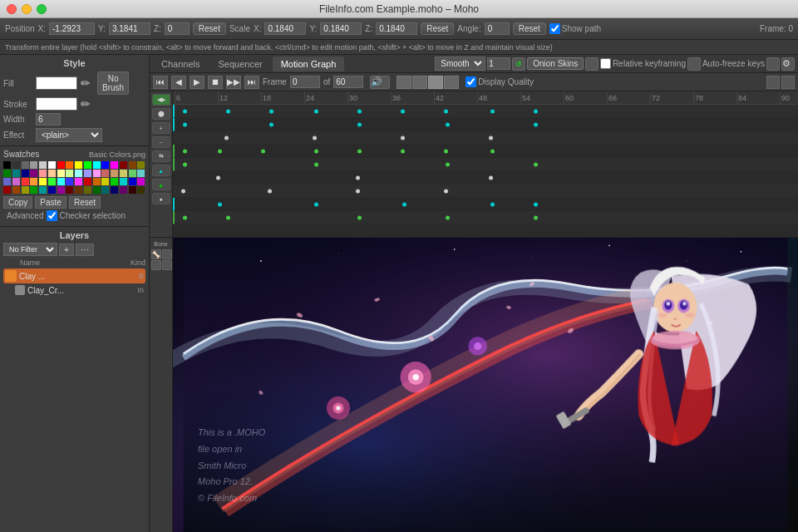 The height and width of the screenshot is (532, 798). What do you see at coordinates (397, 28) in the screenshot?
I see `scale-z-input` at bounding box center [397, 28].